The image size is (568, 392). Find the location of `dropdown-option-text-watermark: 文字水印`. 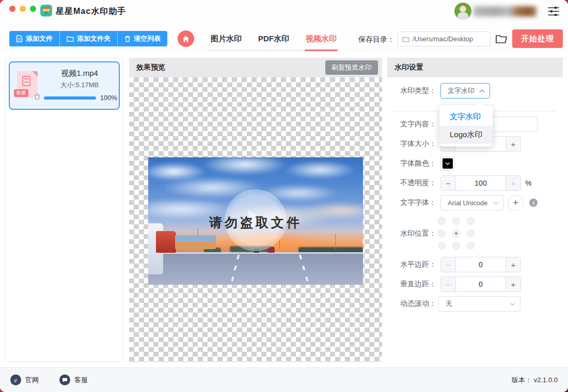

dropdown-option-text-watermark: 文字水印 is located at coordinates (466, 117).